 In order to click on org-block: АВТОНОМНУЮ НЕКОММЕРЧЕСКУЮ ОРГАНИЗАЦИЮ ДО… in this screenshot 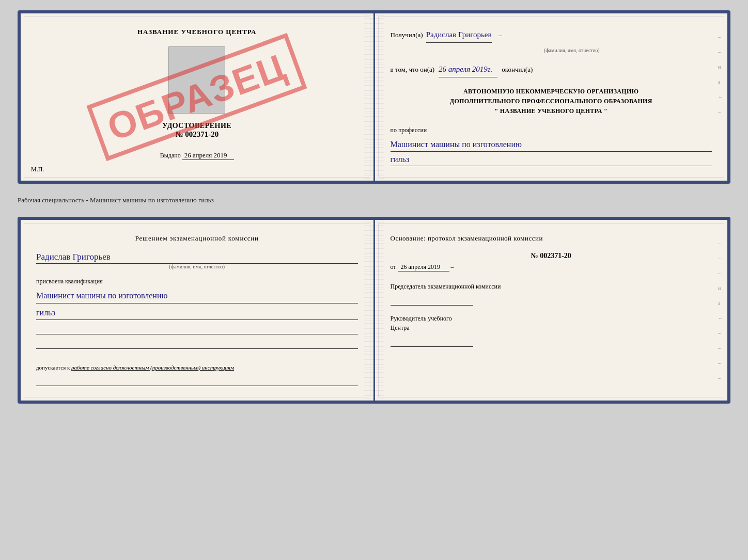, I will do `click(552, 102)`.